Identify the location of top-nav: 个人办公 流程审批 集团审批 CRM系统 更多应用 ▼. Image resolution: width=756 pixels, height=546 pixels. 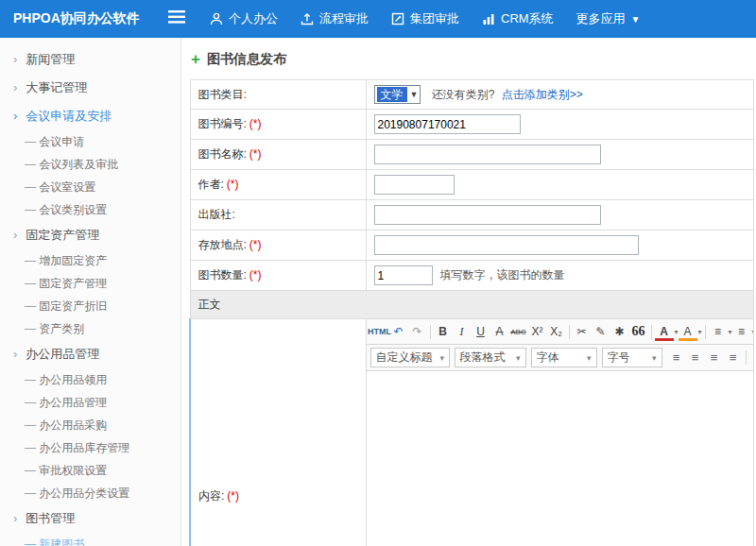
(437, 19).